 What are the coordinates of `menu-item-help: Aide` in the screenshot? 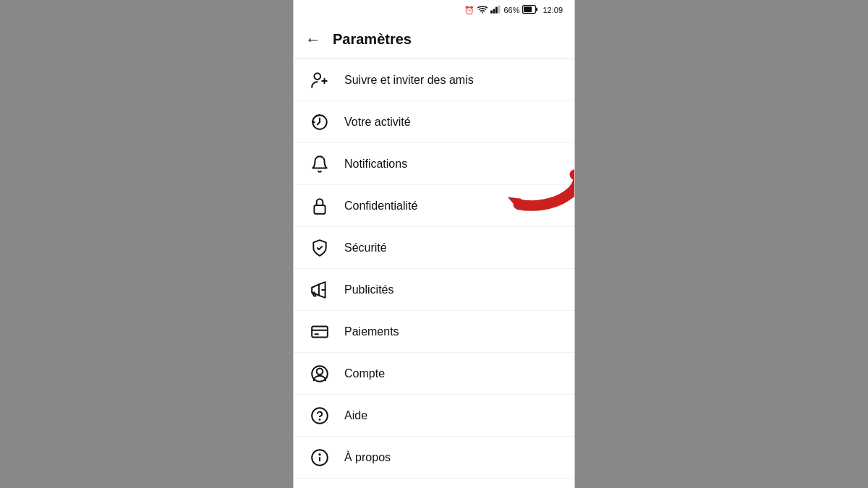 It's located at (434, 416).